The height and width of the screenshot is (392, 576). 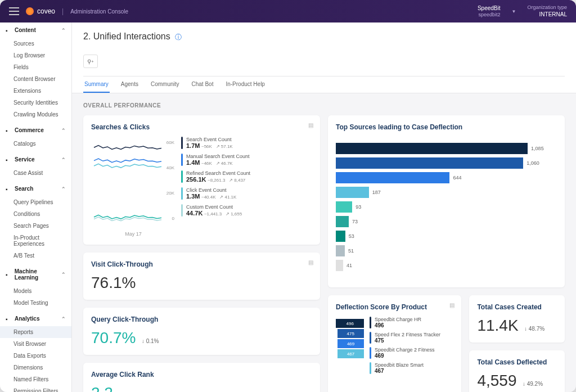 I want to click on sidebar-item-data-exports: Data Exports, so click(x=36, y=355).